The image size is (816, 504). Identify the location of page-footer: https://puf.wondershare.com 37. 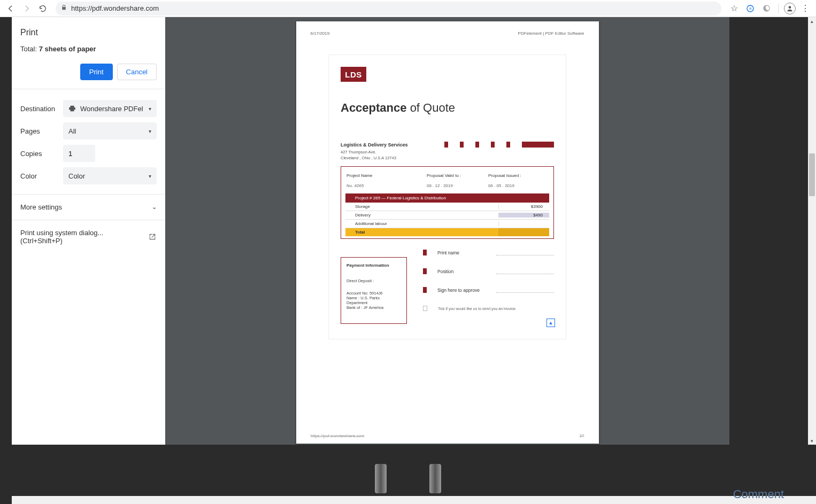
(448, 436).